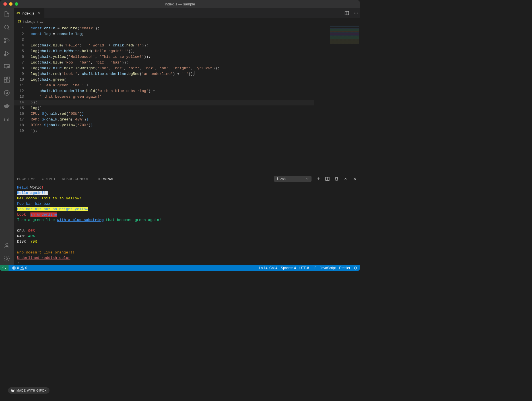 This screenshot has width=532, height=401. Describe the element at coordinates (328, 268) in the screenshot. I see `language-mode: JavaScript` at that location.